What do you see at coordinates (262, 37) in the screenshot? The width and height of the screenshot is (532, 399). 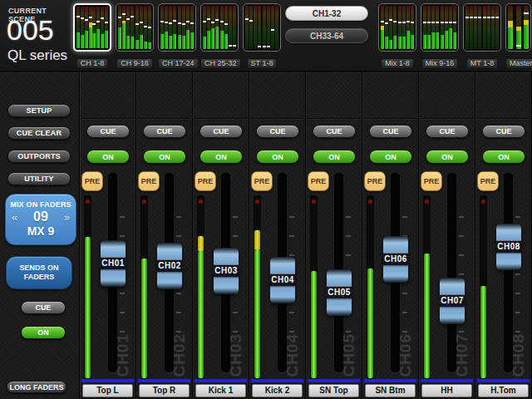 I see `meter-block-st-1-8: ST 1-8` at bounding box center [262, 37].